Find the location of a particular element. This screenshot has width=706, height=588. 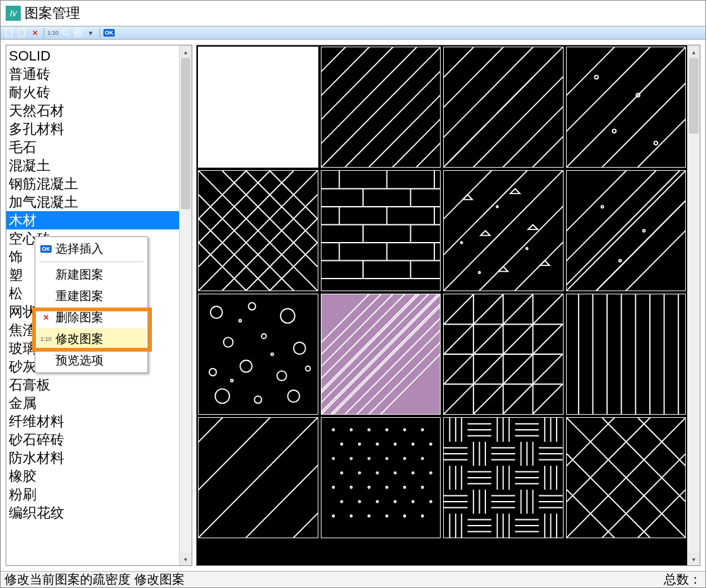

status-left: 修改当前图案的疏密度 修改图案 is located at coordinates (95, 580).